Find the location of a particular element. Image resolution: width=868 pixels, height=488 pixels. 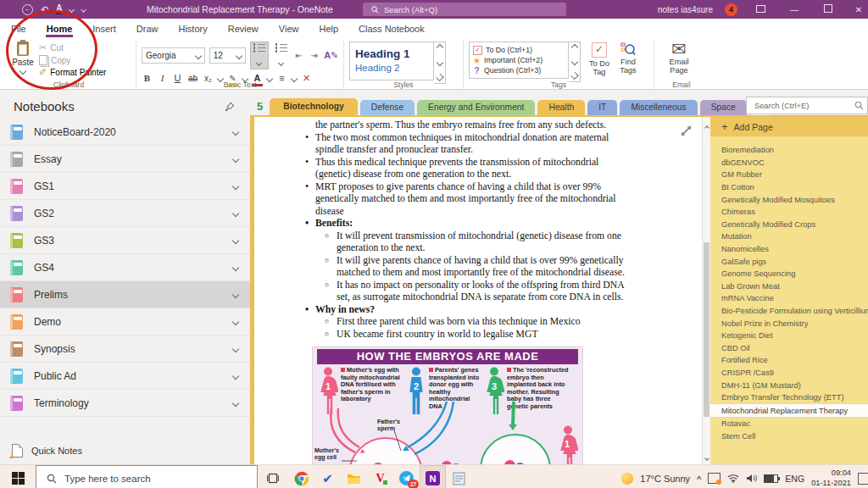

clock: 09:04 01-11-2021 is located at coordinates (831, 478).